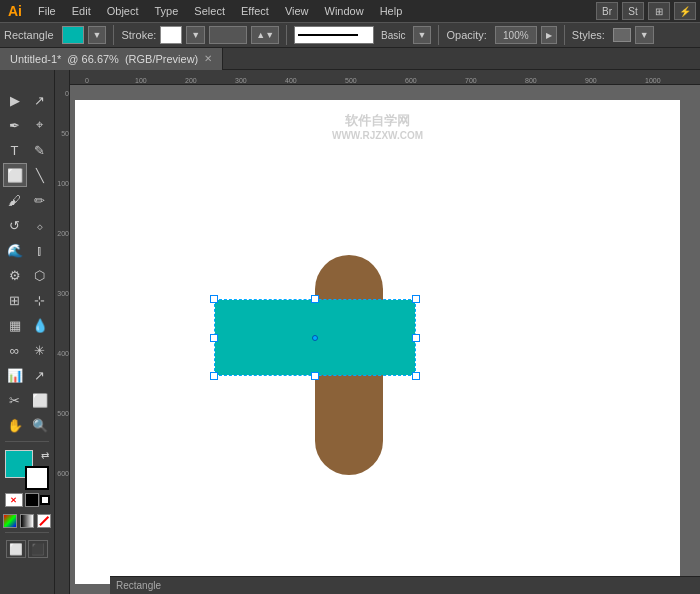 The image size is (700, 594). I want to click on column-graph-tool: 📊, so click(15, 375).